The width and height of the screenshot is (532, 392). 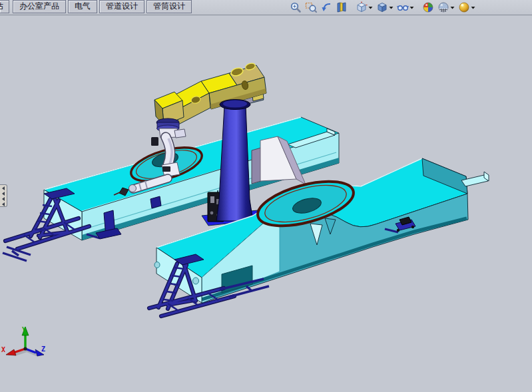 I want to click on section-view-icon, so click(x=342, y=7).